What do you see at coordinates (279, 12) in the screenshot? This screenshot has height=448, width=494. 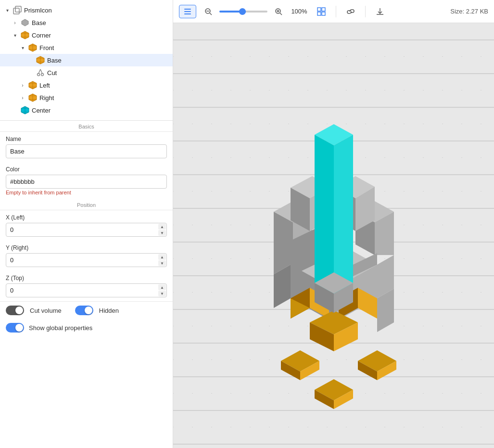 I see `zoom-in-btn` at bounding box center [279, 12].